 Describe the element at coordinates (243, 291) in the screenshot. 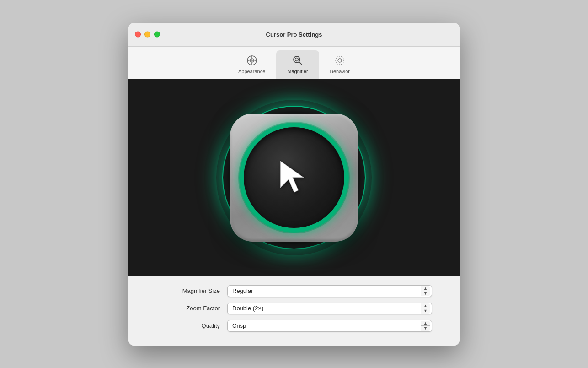

I see `magnifier-size-value: Regular` at that location.